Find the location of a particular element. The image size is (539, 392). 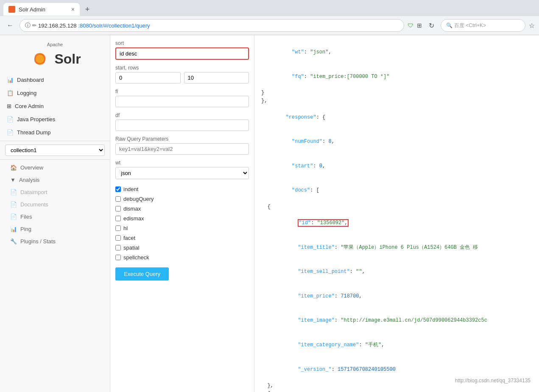

json-key-docs: "docs" is located at coordinates (301, 190).